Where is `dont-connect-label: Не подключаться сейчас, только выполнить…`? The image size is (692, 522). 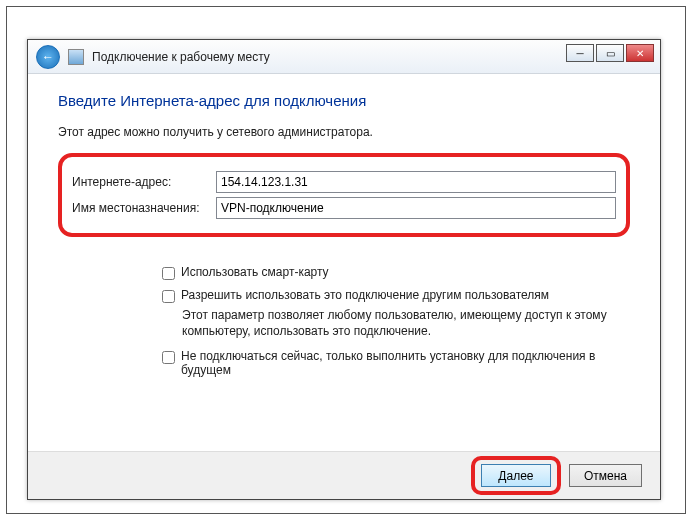 dont-connect-label: Не подключаться сейчас, только выполнить… is located at coordinates (406, 363).